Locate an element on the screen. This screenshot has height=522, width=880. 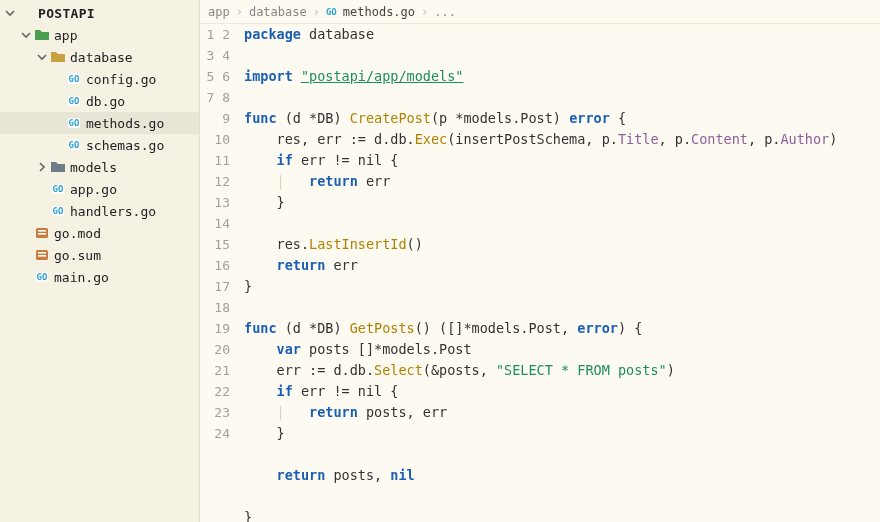
tree-file-schemas: GOschemas.go is located at coordinates (100, 145).